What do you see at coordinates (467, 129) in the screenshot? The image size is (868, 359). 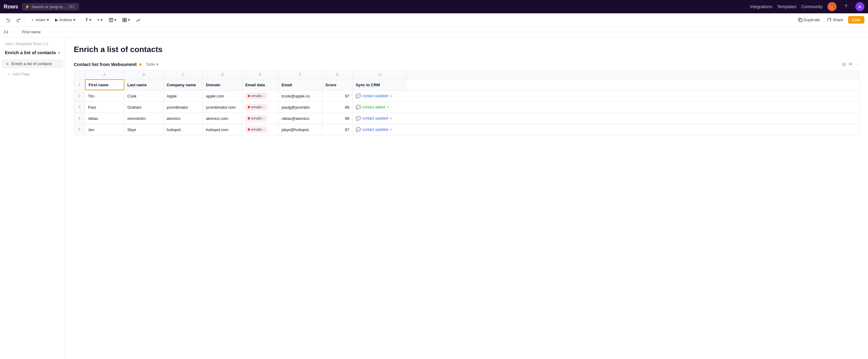 I see `table-row: 5 Jen Skye hubspot hubspot.com emails ▾ …` at bounding box center [467, 129].